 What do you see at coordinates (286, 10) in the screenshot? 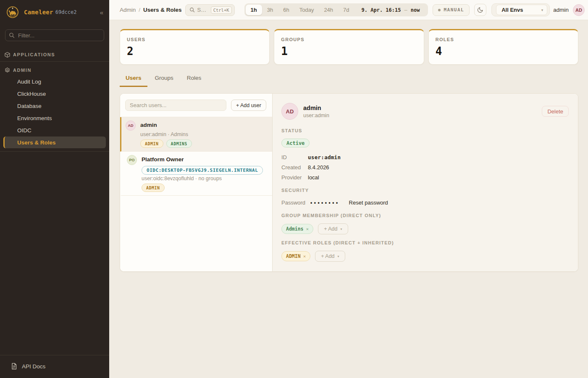
I see `time-range-6h: 6h` at bounding box center [286, 10].